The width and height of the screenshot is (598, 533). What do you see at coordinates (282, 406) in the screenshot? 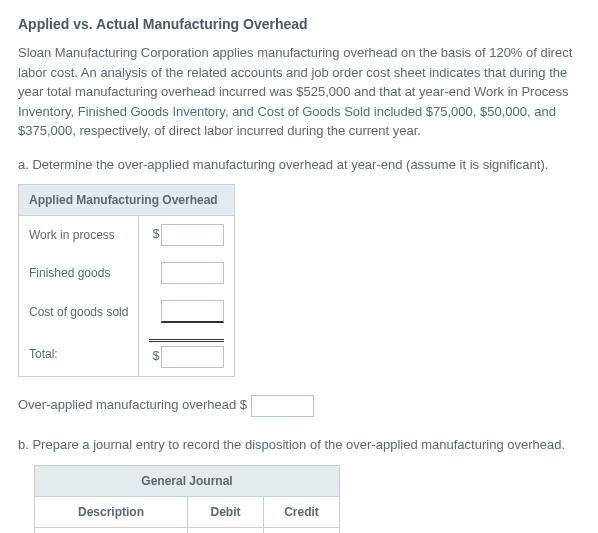
I see `overapplied-amount-input` at bounding box center [282, 406].